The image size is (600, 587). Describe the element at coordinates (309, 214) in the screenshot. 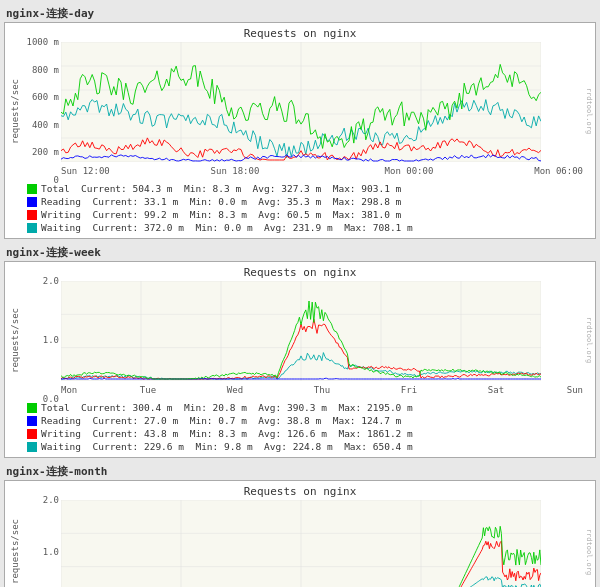

I see `legend-item-writing: Writing Current: 99.2 m Min: 8.3 m Avg: …` at that location.